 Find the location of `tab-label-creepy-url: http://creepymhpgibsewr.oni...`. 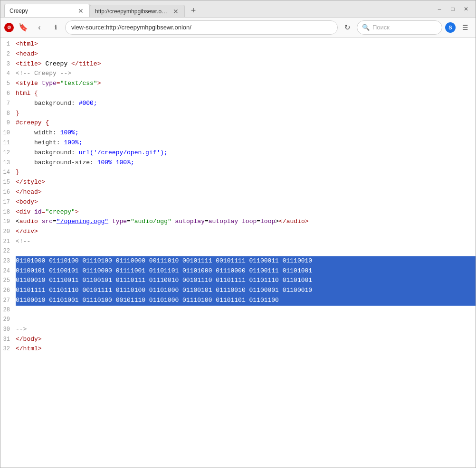

tab-label-creepy-url: http://creepymhpgibsewr.oni... is located at coordinates (132, 11).